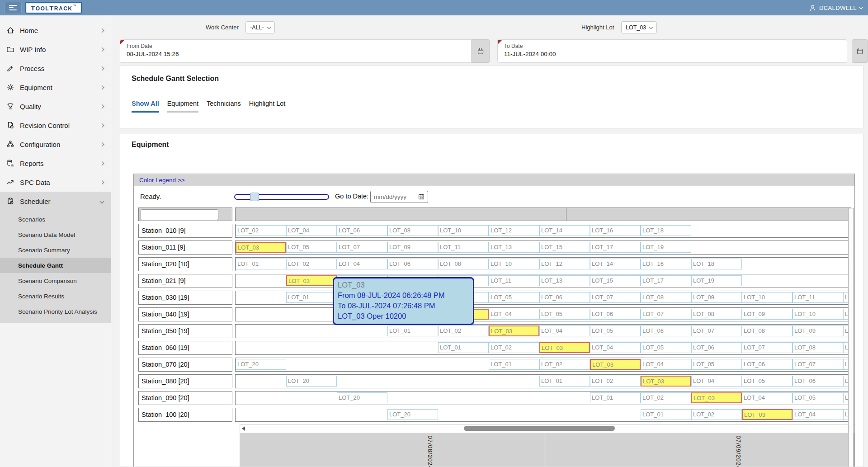  I want to click on sidebar-subitem-scenario-results: Scenario Results, so click(55, 296).